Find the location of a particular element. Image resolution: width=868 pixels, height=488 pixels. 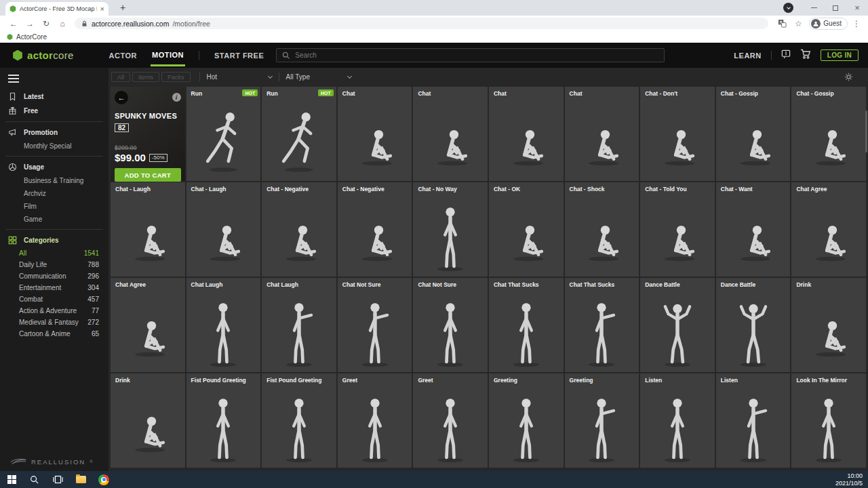

login-button: LOG IN is located at coordinates (840, 56).